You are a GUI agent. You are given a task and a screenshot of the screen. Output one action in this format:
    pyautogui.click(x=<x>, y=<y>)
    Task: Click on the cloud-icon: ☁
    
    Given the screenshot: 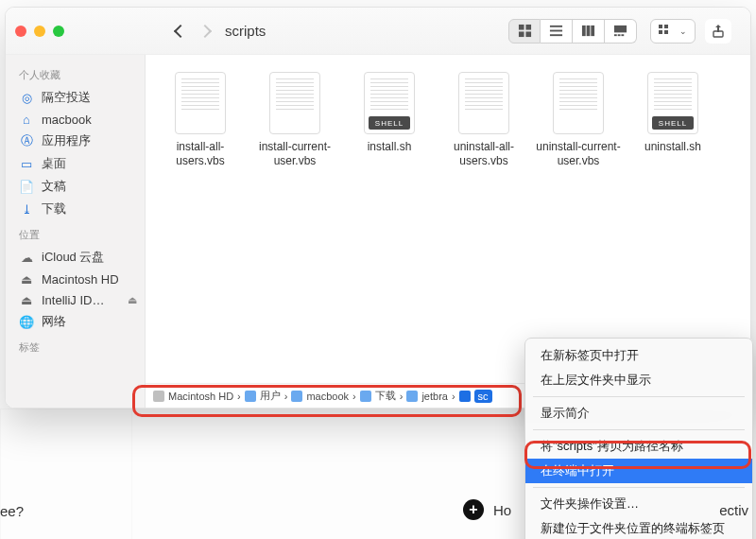 What is the action you would take?
    pyautogui.click(x=26, y=257)
    